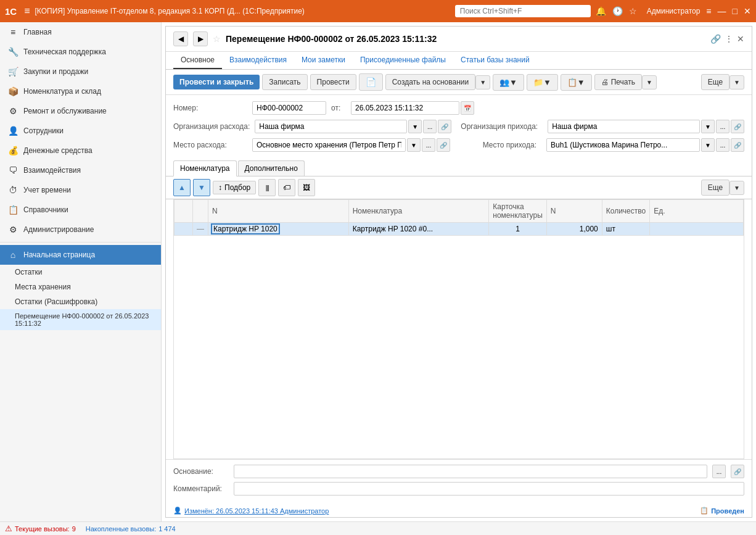 The width and height of the screenshot is (756, 535). I want to click on post-close-button: Провести и закрыть, so click(216, 82).